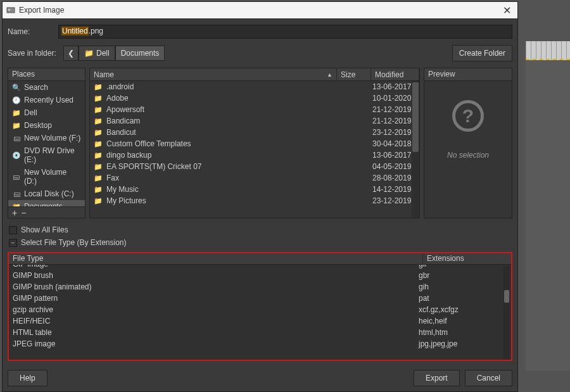 Image resolution: width=570 pixels, height=392 pixels. I want to click on filetype-name: JPEG image, so click(215, 344).